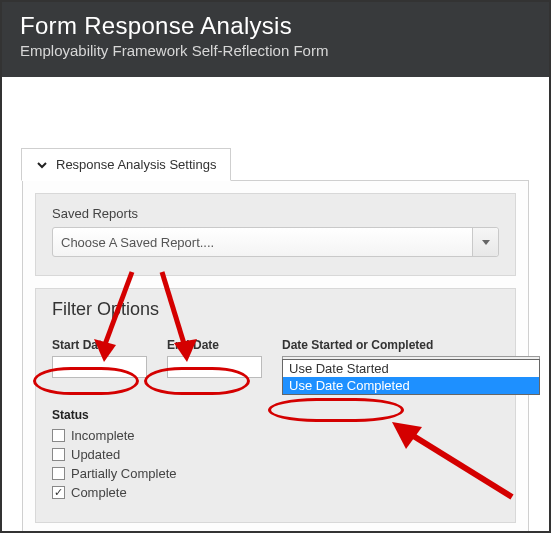 The width and height of the screenshot is (551, 533). I want to click on saved-reports-well: Saved Reports Choose A Saved Report...., so click(276, 234).